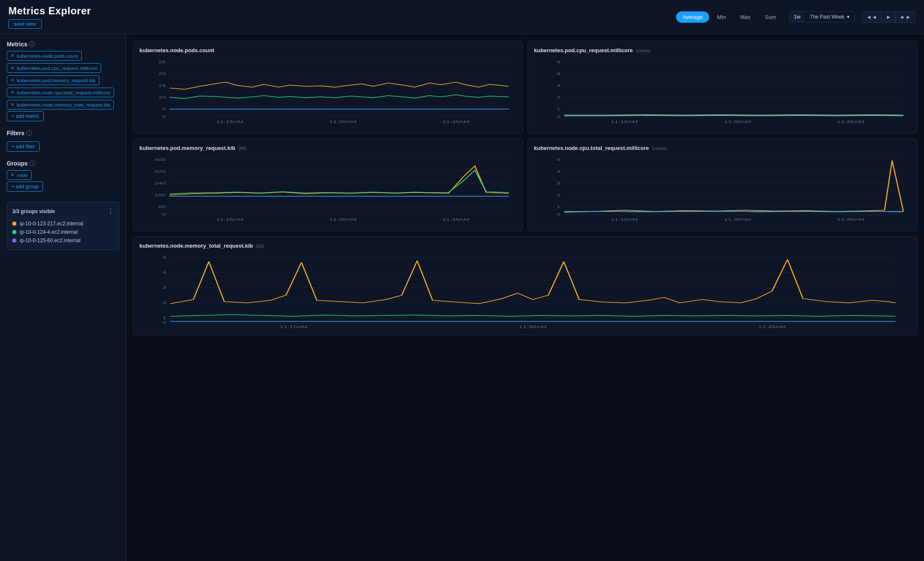 Image resolution: width=924 pixels, height=561 pixels. What do you see at coordinates (745, 17) in the screenshot?
I see `agg-btn-max: Max` at bounding box center [745, 17].